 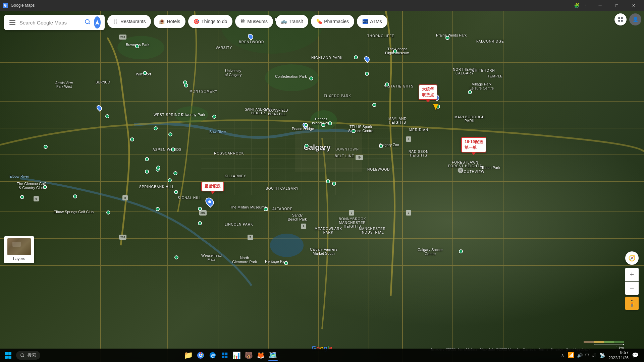 What do you see at coordinates (261, 355) in the screenshot?
I see `taskbar-firefox: 🦊` at bounding box center [261, 355].